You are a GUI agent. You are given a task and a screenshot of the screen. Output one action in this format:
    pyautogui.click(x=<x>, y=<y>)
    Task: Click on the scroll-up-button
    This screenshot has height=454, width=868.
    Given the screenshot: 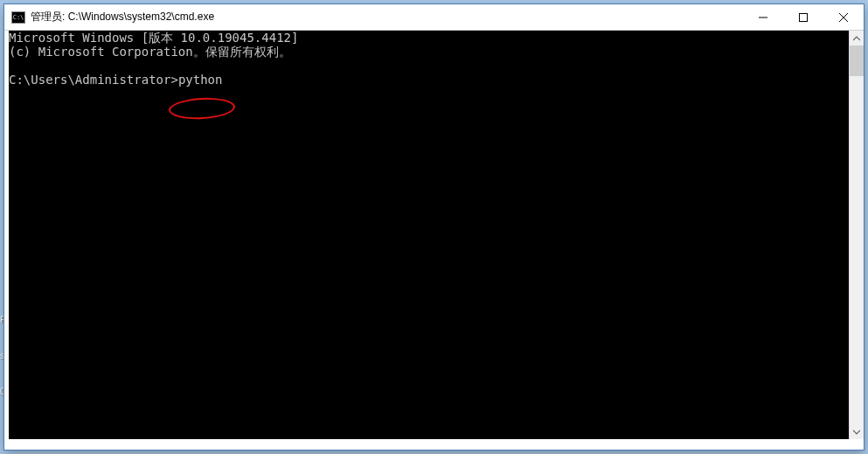 What is the action you would take?
    pyautogui.click(x=857, y=38)
    